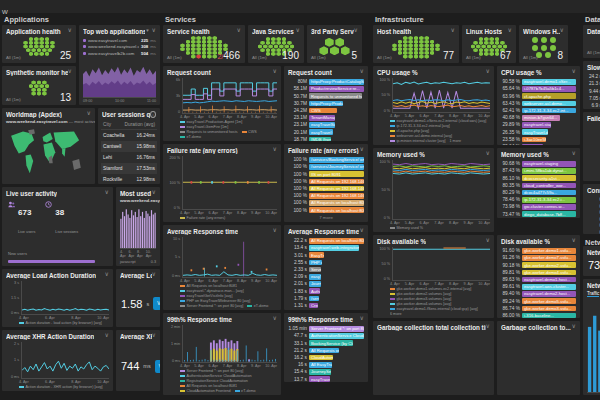 This screenshot has height=400, width=600. I want to click on request-count-chart-tile: Request count∨ 6k3k04. Apr5. Apr6. Apr7.…, so click(222, 104).